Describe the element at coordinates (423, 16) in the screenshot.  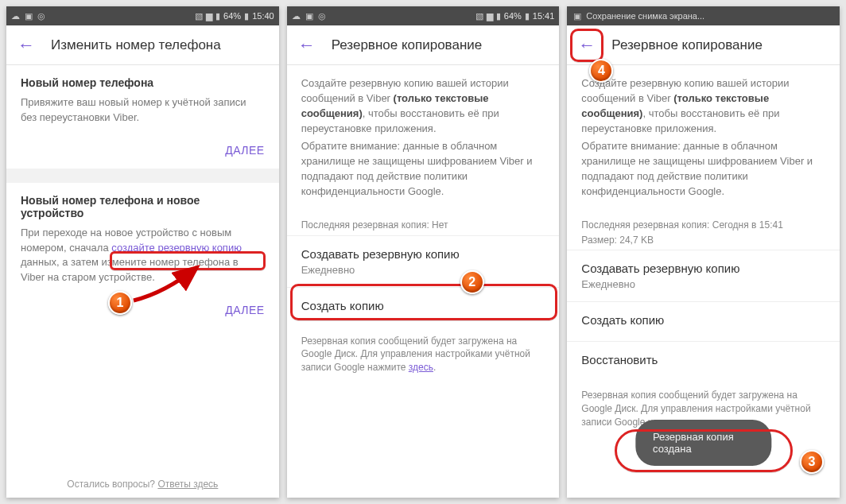
I see `status-bar: ☁ ▣ ◎ ▧ ▆ ▮ 64% ▮ 15:41` at that location.